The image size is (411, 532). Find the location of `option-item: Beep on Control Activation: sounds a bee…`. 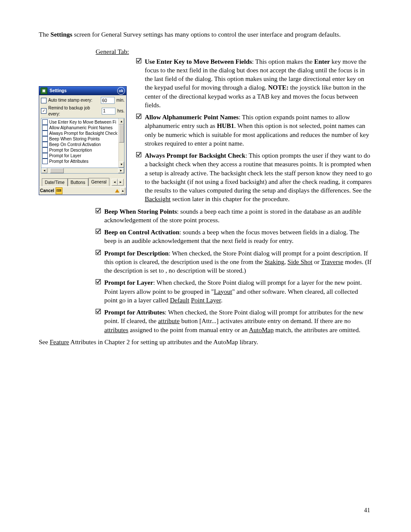

option-item: Beep on Control Activation: sounds a bee… is located at coordinates (234, 237).